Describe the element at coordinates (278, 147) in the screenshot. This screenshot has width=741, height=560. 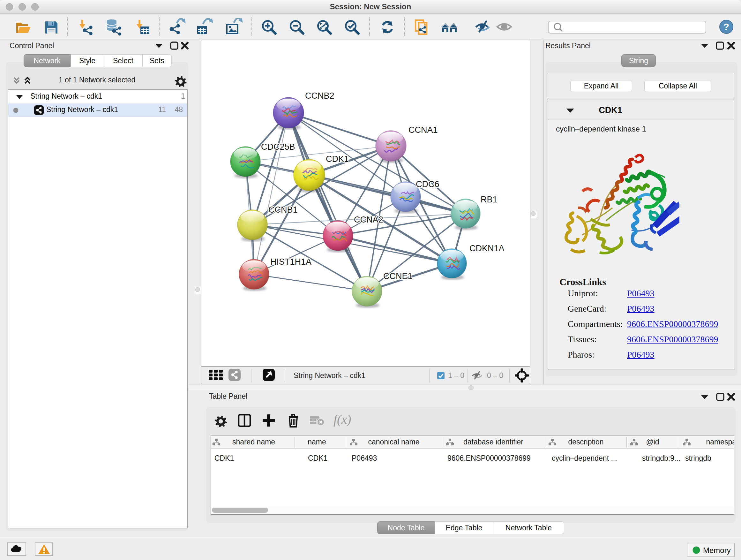
I see `svg-text: CDC25B` at that location.